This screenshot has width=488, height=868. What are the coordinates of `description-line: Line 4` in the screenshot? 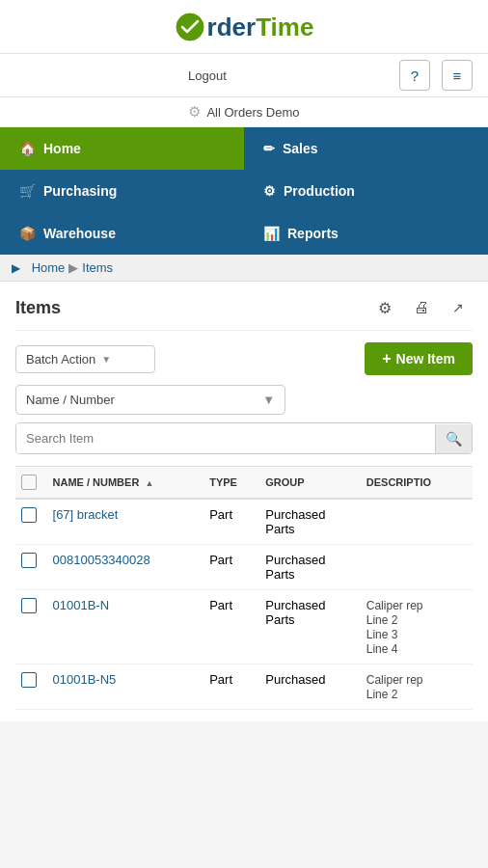 It's located at (382, 649).